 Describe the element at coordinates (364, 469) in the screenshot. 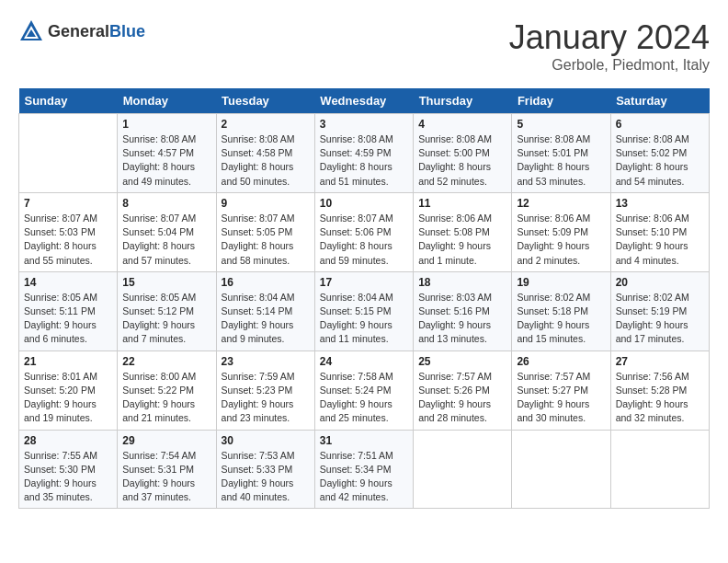

I see `calendar-week-row: 28Sunrise: 7:55 AMSunset: 5:30 PMDayligh…` at that location.